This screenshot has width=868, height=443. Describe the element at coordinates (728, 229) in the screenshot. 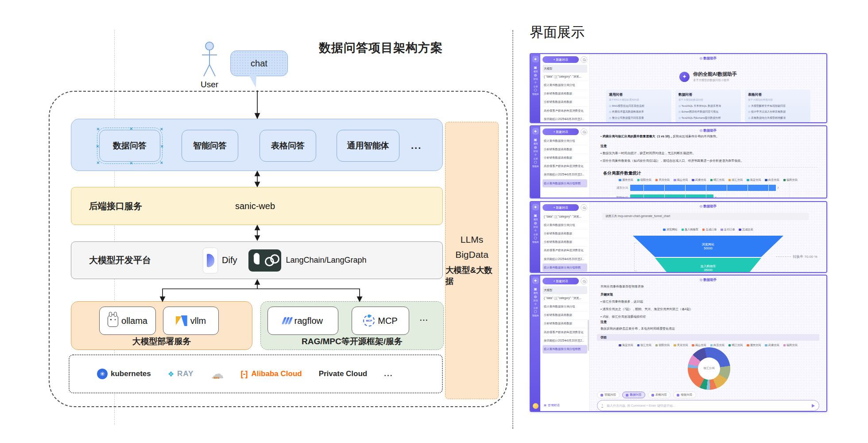

I see `legend-item: 支付订单` at that location.